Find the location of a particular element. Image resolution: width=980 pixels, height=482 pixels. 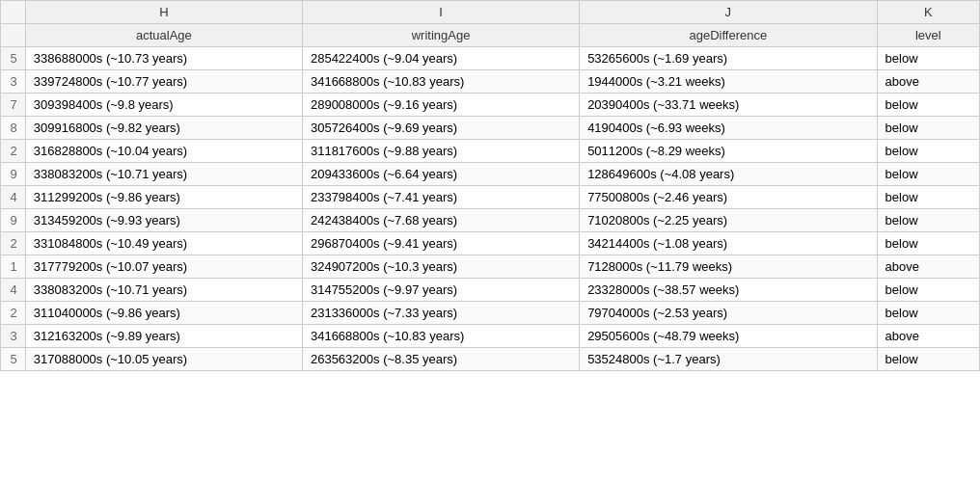

table-row: 4311299200s (~9.86 years)233798400s (~7.… is located at coordinates (490, 198).